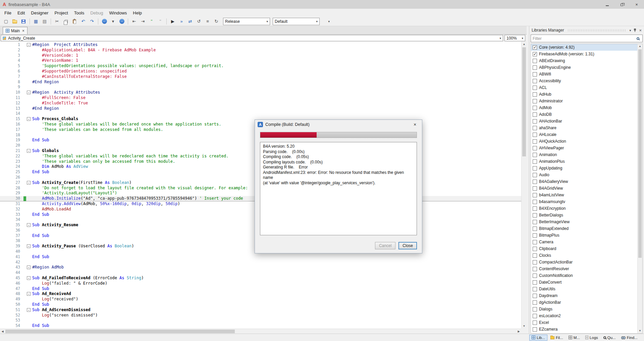 This screenshot has width=644, height=341. What do you see at coordinates (21, 13) in the screenshot?
I see `menu-edit: Edit` at bounding box center [21, 13].